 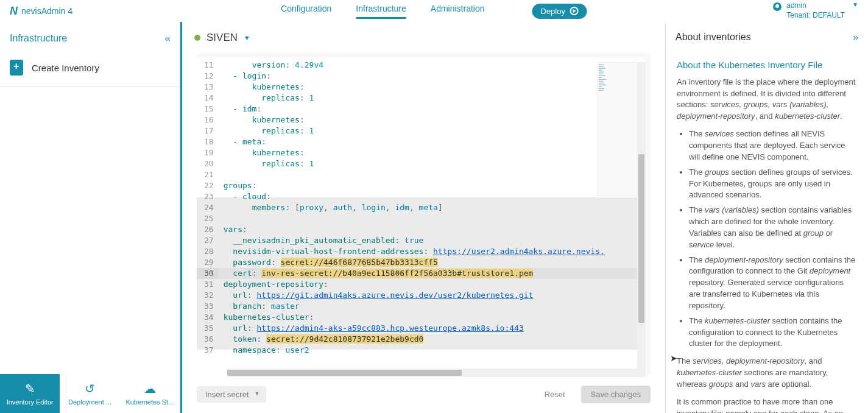 What do you see at coordinates (16, 68) in the screenshot?
I see `add-document-icon` at bounding box center [16, 68].